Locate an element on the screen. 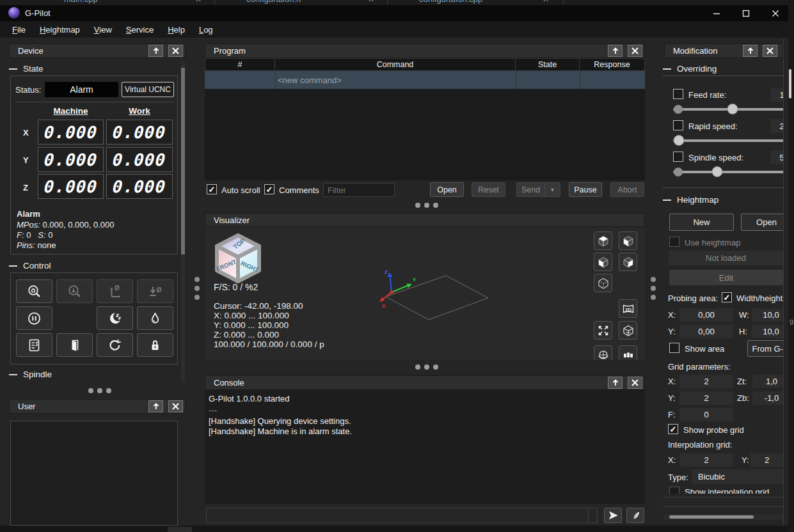 Image resolution: width=794 pixels, height=532 pixels. heightmap-edit-button: Edit is located at coordinates (726, 278).